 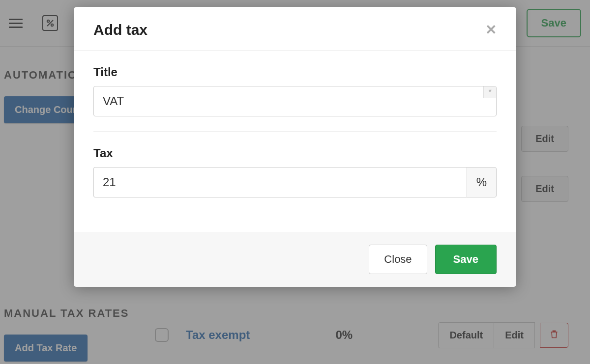 What do you see at coordinates (490, 92) in the screenshot?
I see `required-badge: *` at bounding box center [490, 92].